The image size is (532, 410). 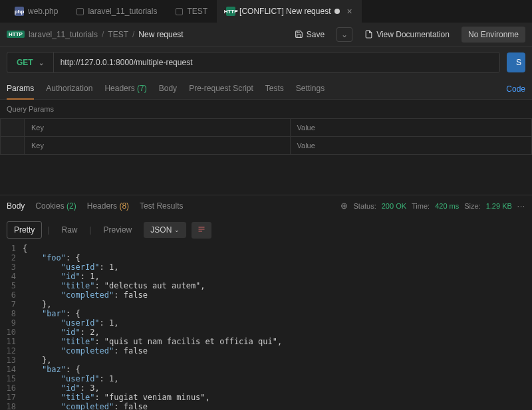 What do you see at coordinates (11, 286) in the screenshot?
I see `line-number: 5` at bounding box center [11, 286].